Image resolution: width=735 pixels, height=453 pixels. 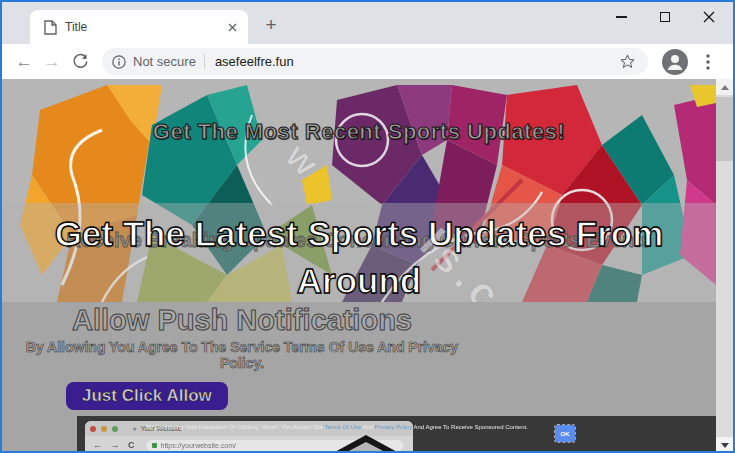 What do you see at coordinates (708, 62) in the screenshot?
I see `menu-button` at bounding box center [708, 62].